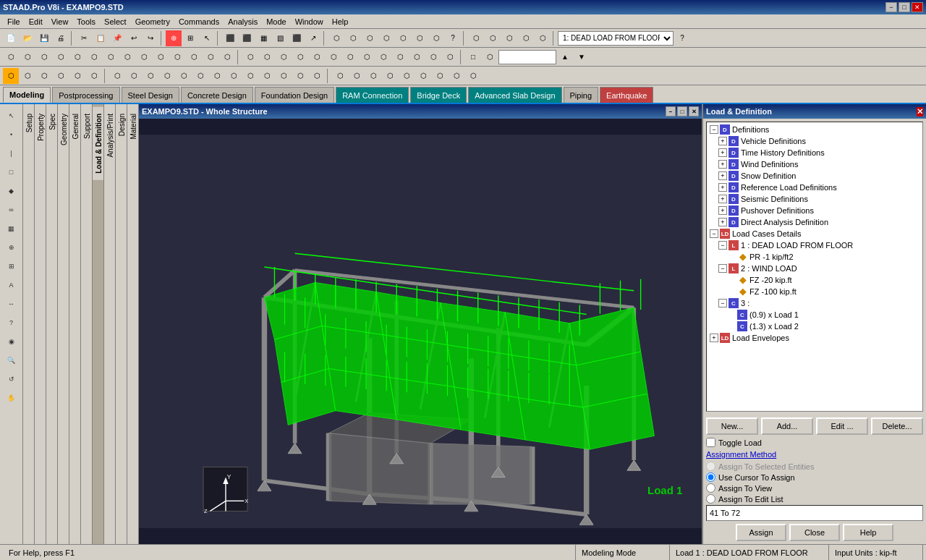 This screenshot has height=560, width=926. I want to click on help-button: Help, so click(868, 533).